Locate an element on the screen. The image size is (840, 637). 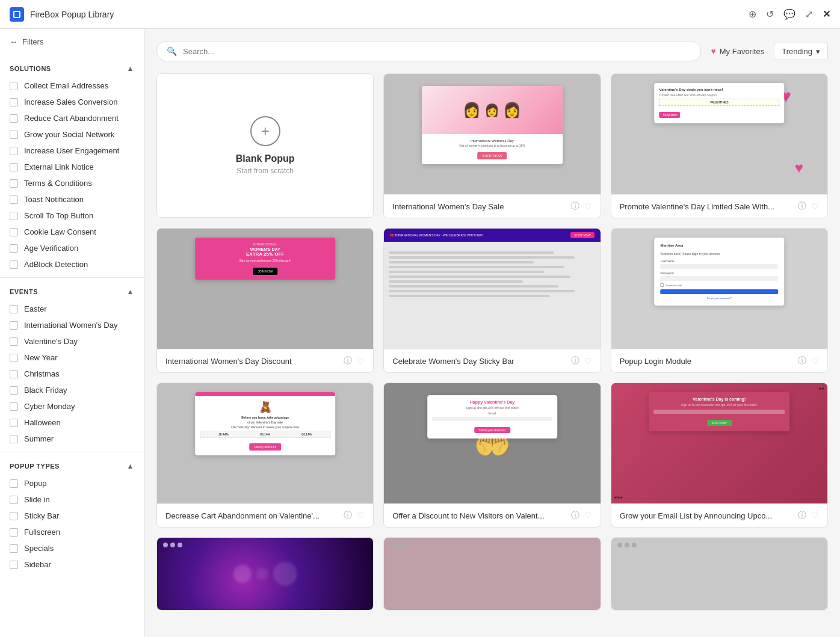
sidebar-item-solution: Grow your Social Network is located at coordinates (72, 135).